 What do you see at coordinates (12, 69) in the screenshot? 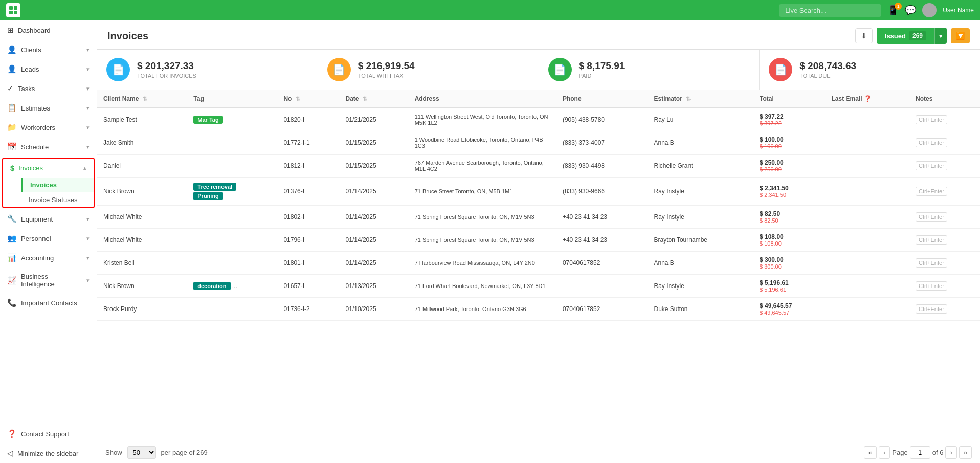
I see `leads-icon: 👤` at bounding box center [12, 69].